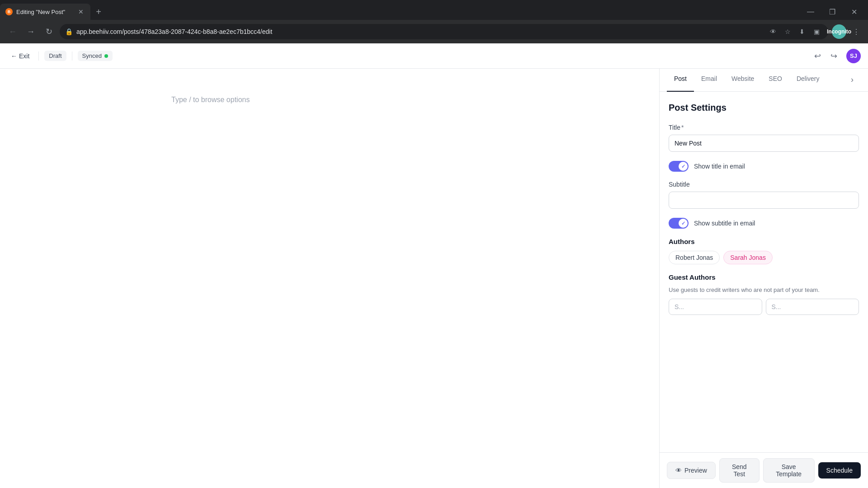  Describe the element at coordinates (679, 470) in the screenshot. I see `preview-icon: 👁` at that location.